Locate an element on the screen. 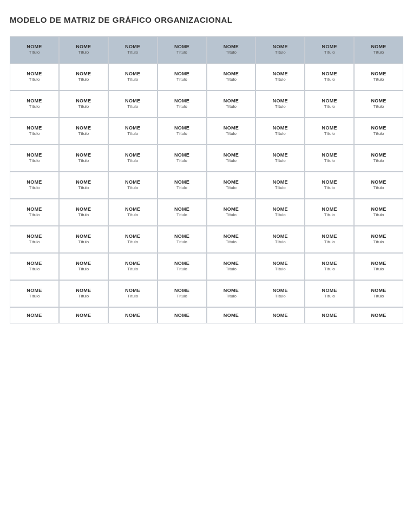  cell-r3c4: NOME Título is located at coordinates (182, 104).